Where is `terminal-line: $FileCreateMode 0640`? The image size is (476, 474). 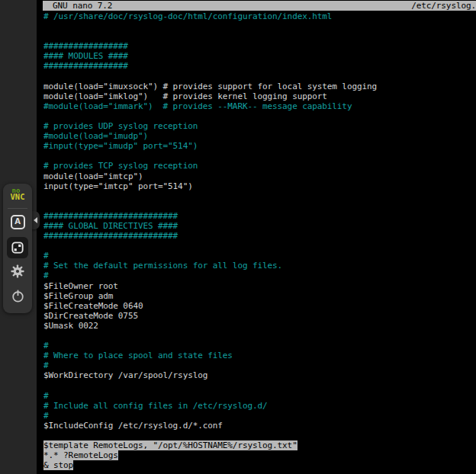
terminal-line: $FileCreateMode 0640 is located at coordinates (259, 306).